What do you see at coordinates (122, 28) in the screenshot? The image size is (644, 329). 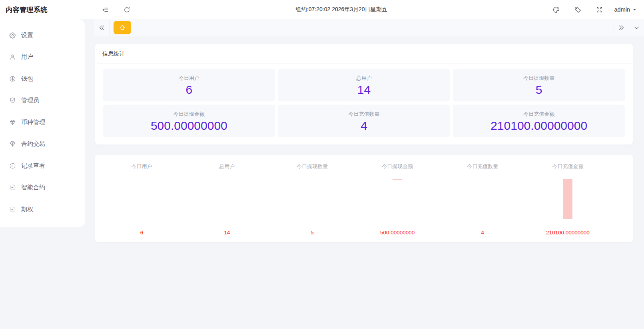 I see `tab-home` at bounding box center [122, 28].